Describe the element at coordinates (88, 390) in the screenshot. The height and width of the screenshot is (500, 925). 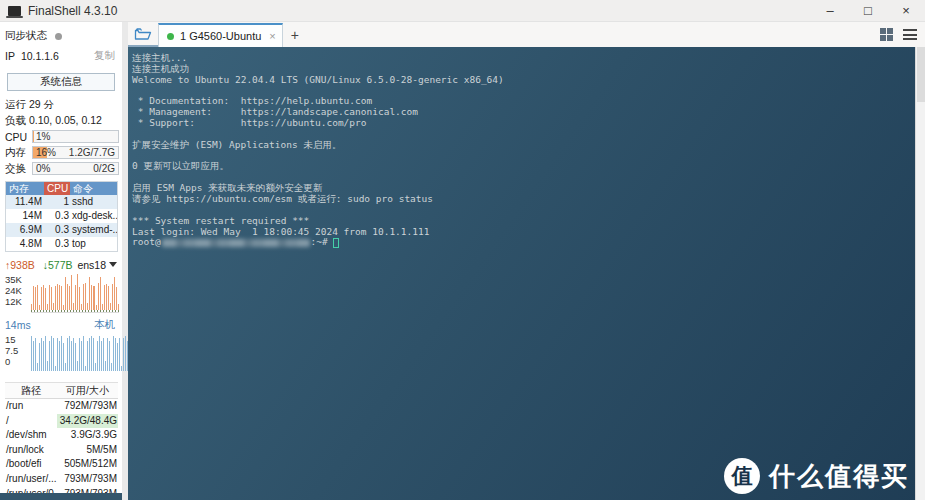
I see `disk-column-header: 可用/大小` at that location.